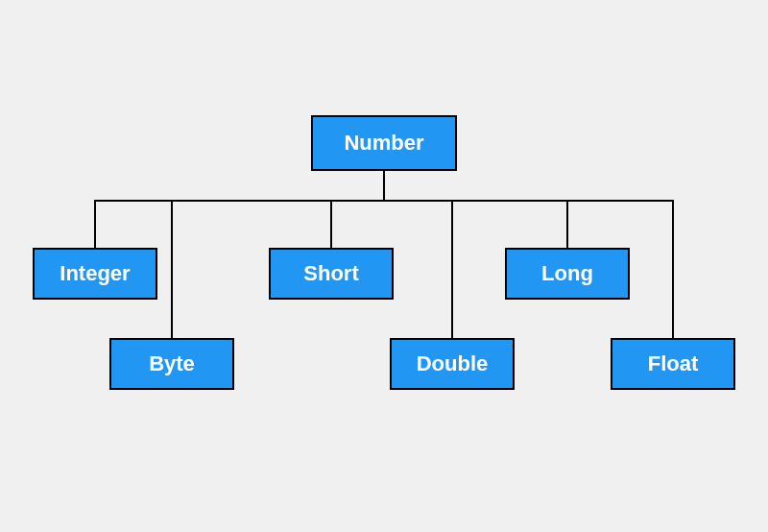 Image resolution: width=768 pixels, height=532 pixels. I want to click on connector-drop-integer, so click(95, 224).